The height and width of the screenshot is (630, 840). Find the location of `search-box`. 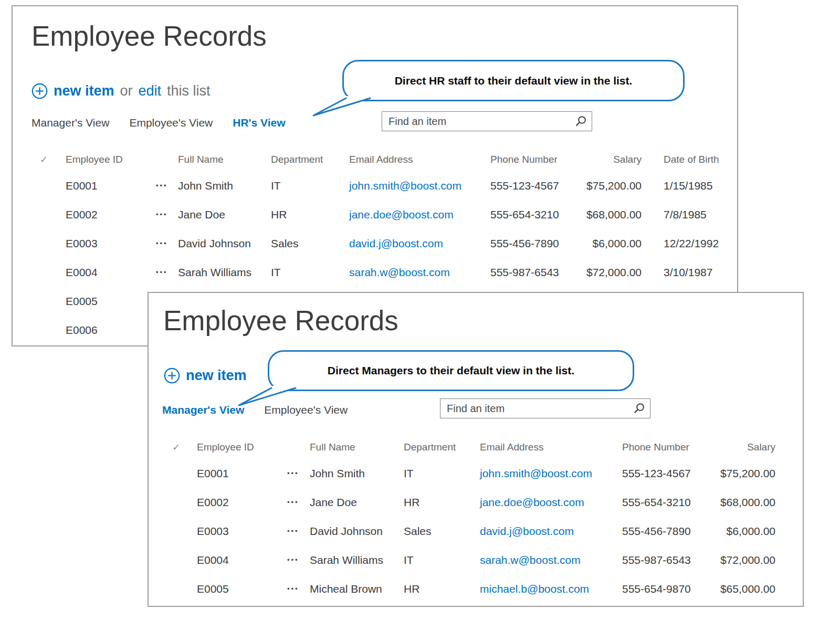

search-box is located at coordinates (545, 408).